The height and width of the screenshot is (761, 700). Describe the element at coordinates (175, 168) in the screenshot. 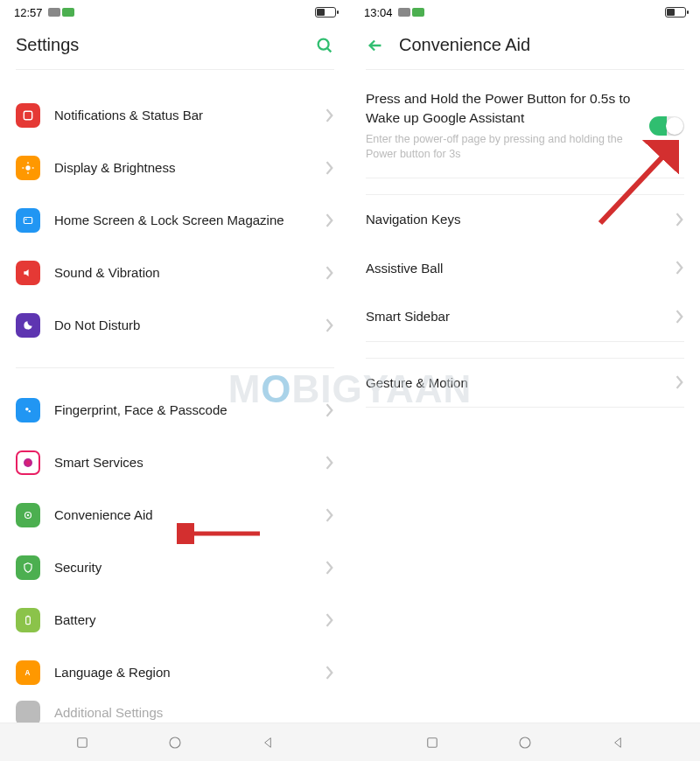

I see `list-item-display: Display & Brightness` at that location.